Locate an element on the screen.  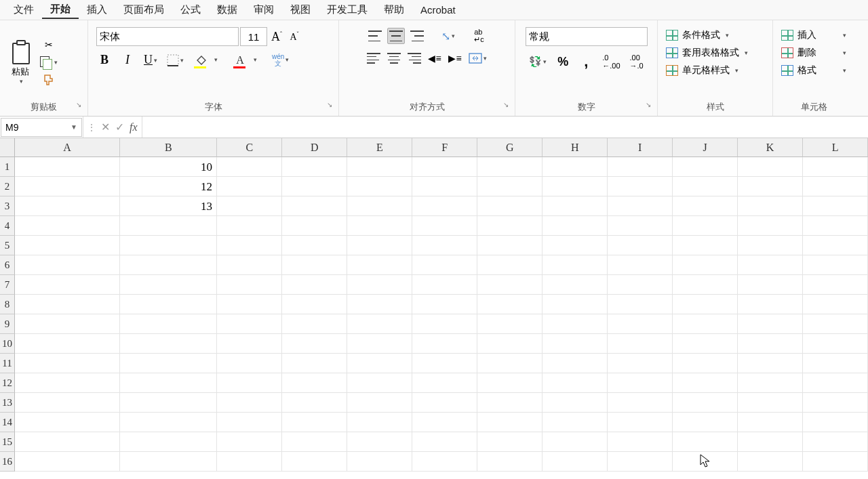
cell-K3 is located at coordinates (770, 206).